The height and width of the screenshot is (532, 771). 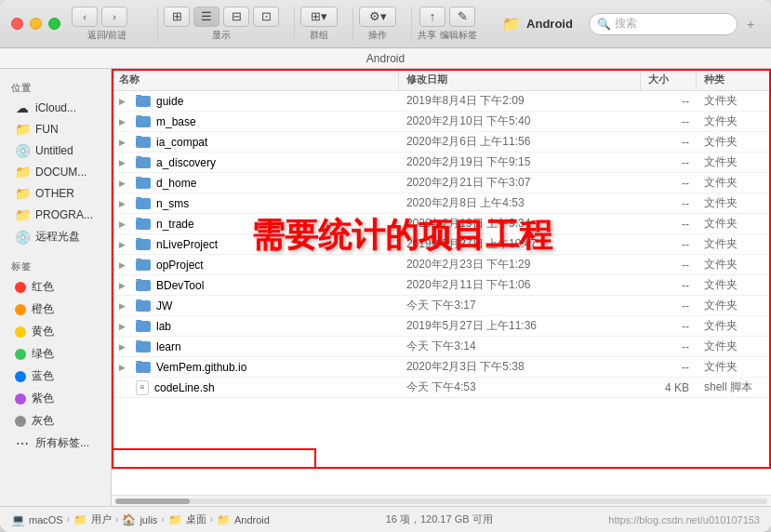 What do you see at coordinates (441, 142) in the screenshot?
I see `table-row: ▶ia_compat2020年2月6日 上午11:56--文件夹` at bounding box center [441, 142].